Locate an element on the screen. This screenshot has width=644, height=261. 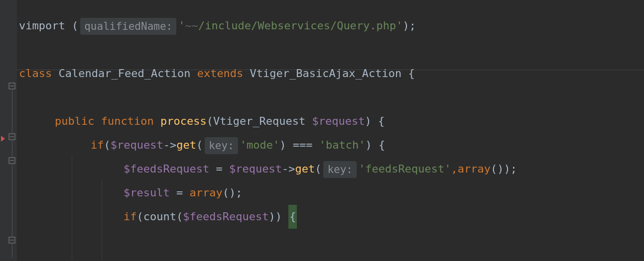
token-string: mode is located at coordinates (260, 145).